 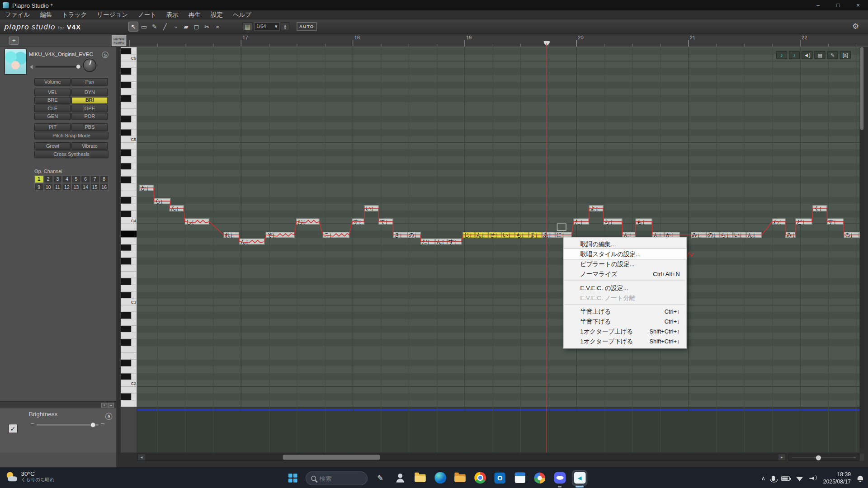 What do you see at coordinates (625, 341) in the screenshot?
I see `context-menu-item: 1オクターブ下げるShift+Ctrl+↓` at bounding box center [625, 341].